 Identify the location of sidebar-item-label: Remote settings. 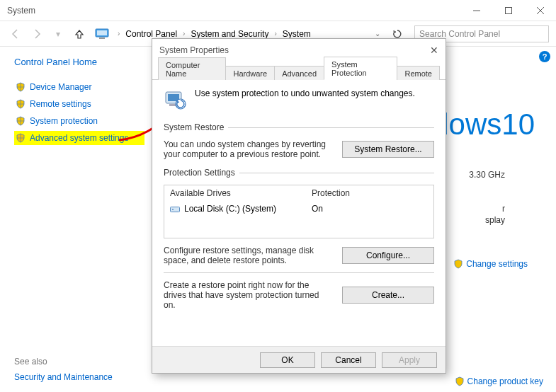
(61, 104).